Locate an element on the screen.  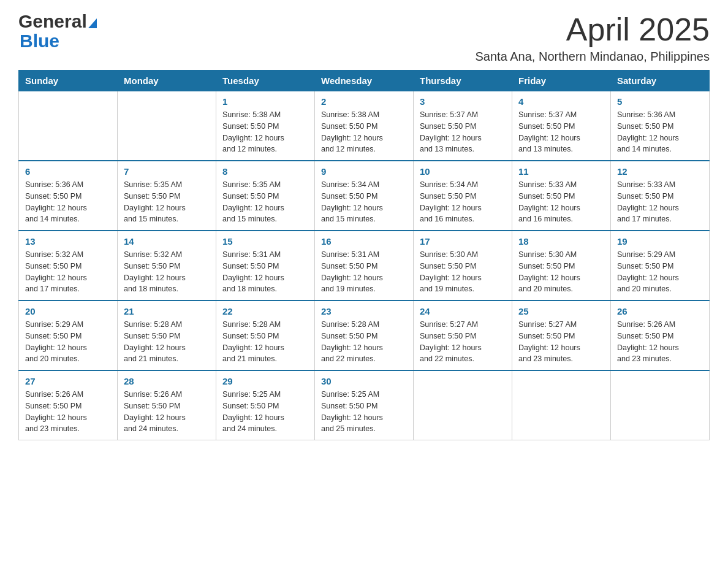
calendar-cell: 6Sunrise: 5:36 AM Sunset: 5:50 PM Daylig… is located at coordinates (69, 196).